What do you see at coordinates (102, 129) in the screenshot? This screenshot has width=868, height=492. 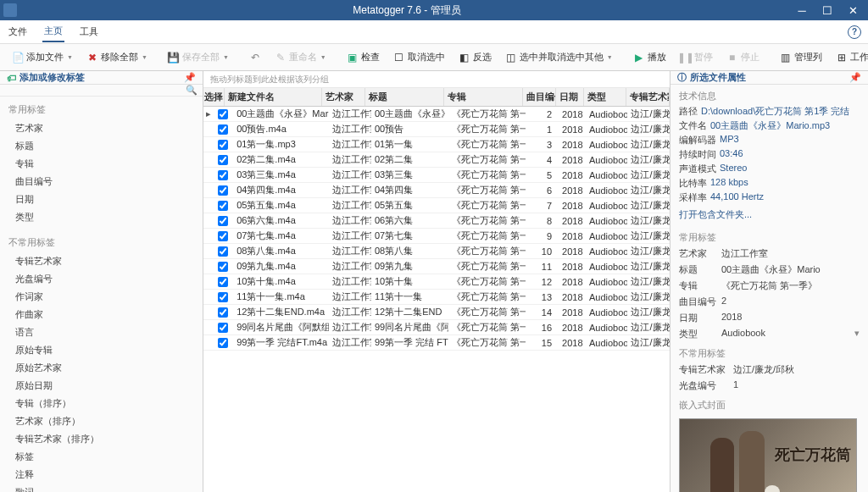 I see `tag-item: 艺术家` at bounding box center [102, 129].